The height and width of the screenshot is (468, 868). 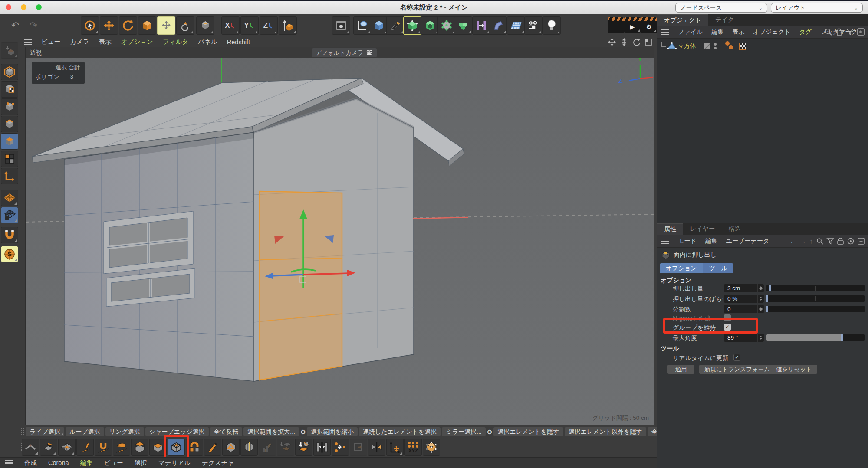 I want to click on max-angle-slider, so click(x=815, y=337).